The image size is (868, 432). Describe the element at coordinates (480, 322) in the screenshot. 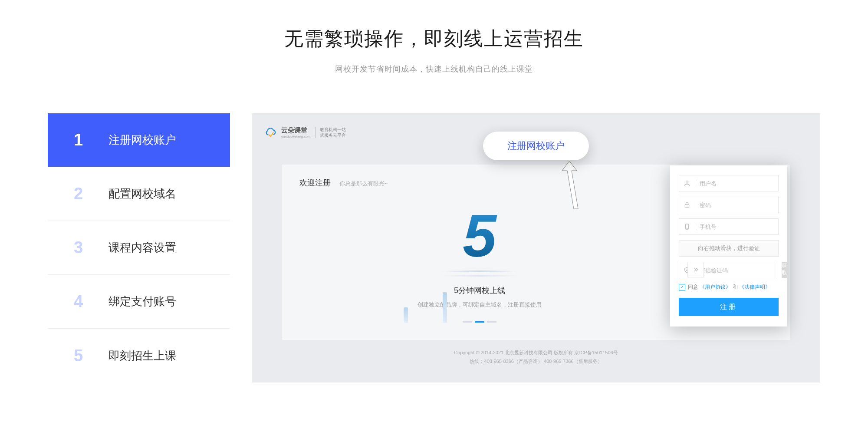

I see `carousel-dots` at that location.